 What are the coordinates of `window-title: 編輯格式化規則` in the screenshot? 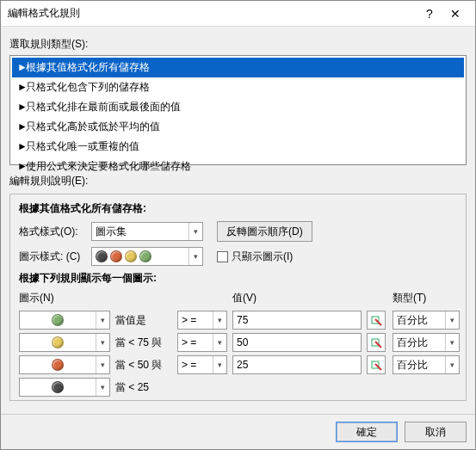 It's located at (212, 14).